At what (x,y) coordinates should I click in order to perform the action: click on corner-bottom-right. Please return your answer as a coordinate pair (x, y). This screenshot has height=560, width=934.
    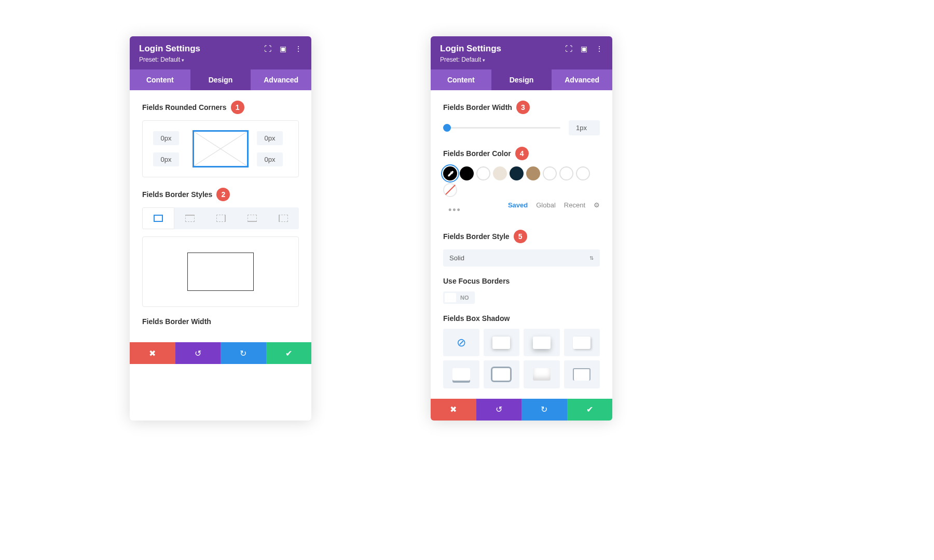
    Looking at the image, I should click on (270, 160).